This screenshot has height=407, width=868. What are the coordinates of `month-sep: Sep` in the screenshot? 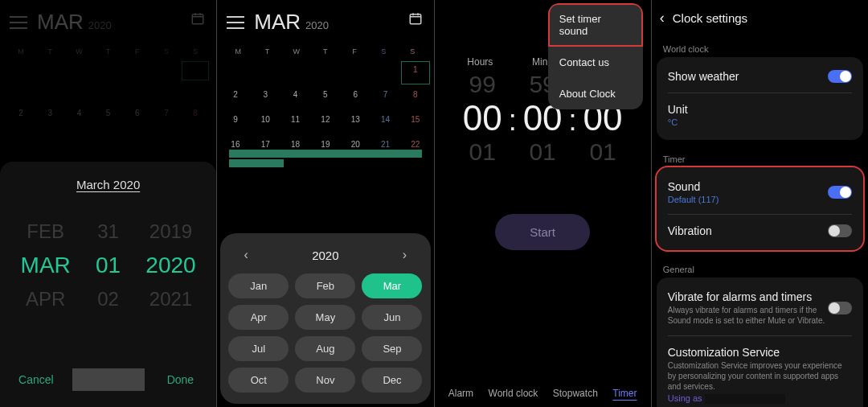 It's located at (392, 349).